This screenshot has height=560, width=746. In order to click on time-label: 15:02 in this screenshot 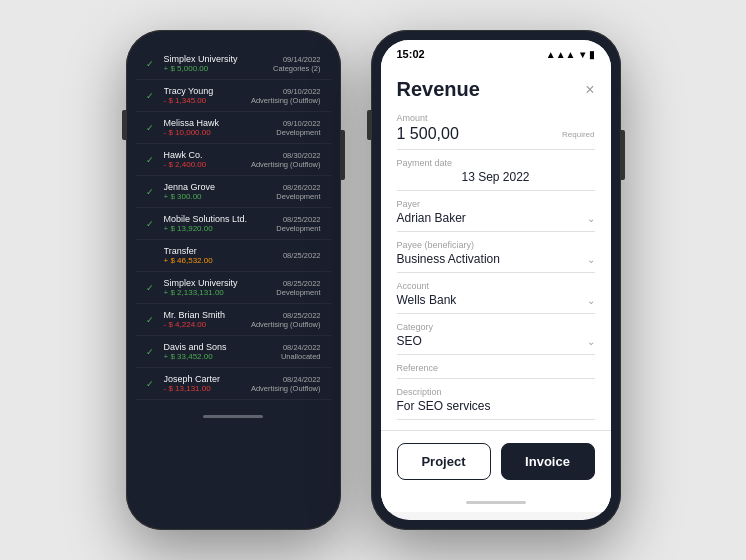, I will do `click(411, 54)`.